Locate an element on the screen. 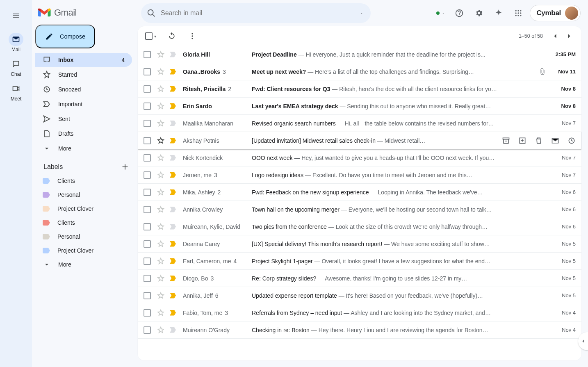  compose-button: Compose is located at coordinates (65, 36).